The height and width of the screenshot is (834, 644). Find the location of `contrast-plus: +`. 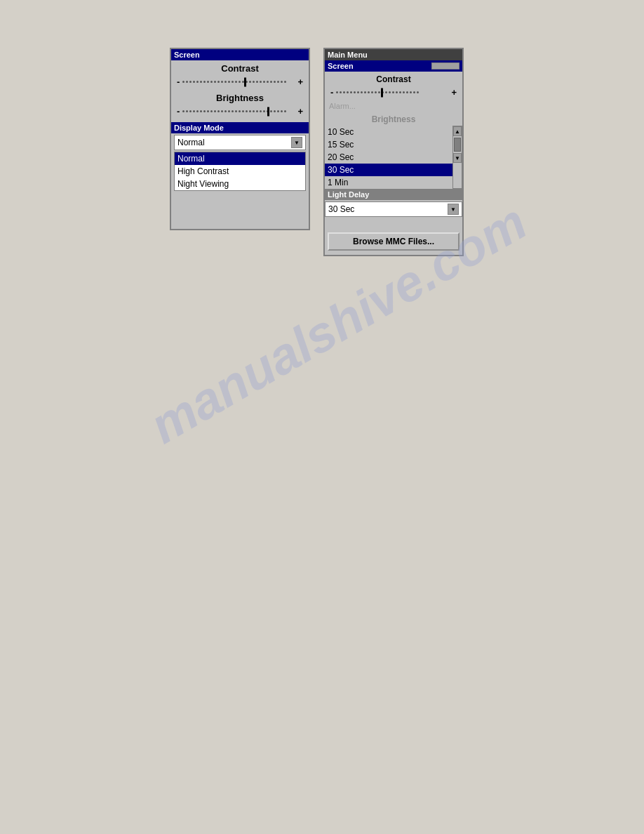

contrast-plus: + is located at coordinates (300, 81).